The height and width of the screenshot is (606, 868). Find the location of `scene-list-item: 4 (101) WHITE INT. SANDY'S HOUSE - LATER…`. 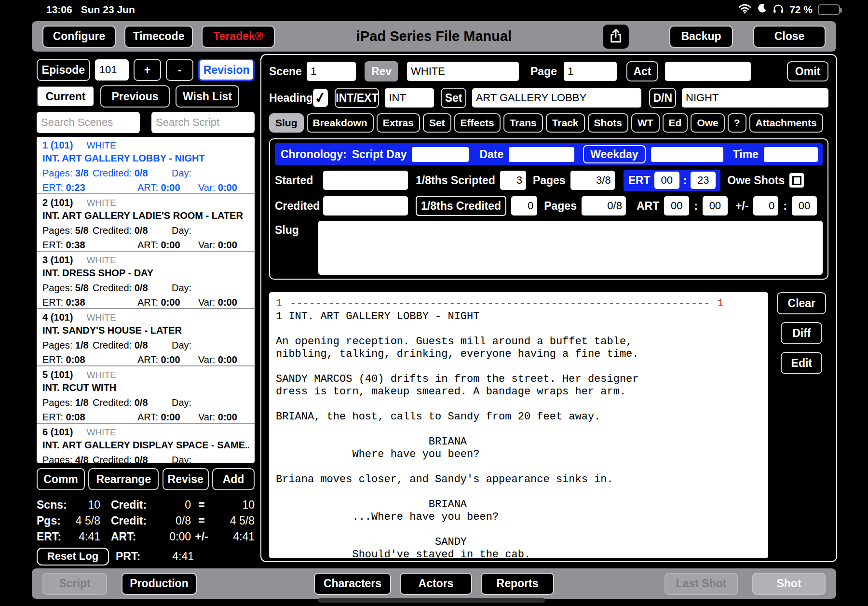

scene-list-item: 4 (101) WHITE INT. SANDY'S HOUSE - LATER… is located at coordinates (146, 337).